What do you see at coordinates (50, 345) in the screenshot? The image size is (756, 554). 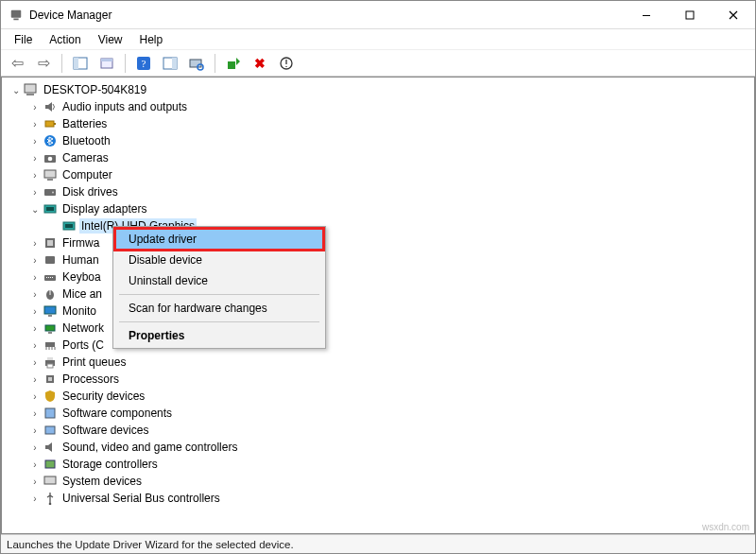 I see `port-icon` at bounding box center [50, 345].